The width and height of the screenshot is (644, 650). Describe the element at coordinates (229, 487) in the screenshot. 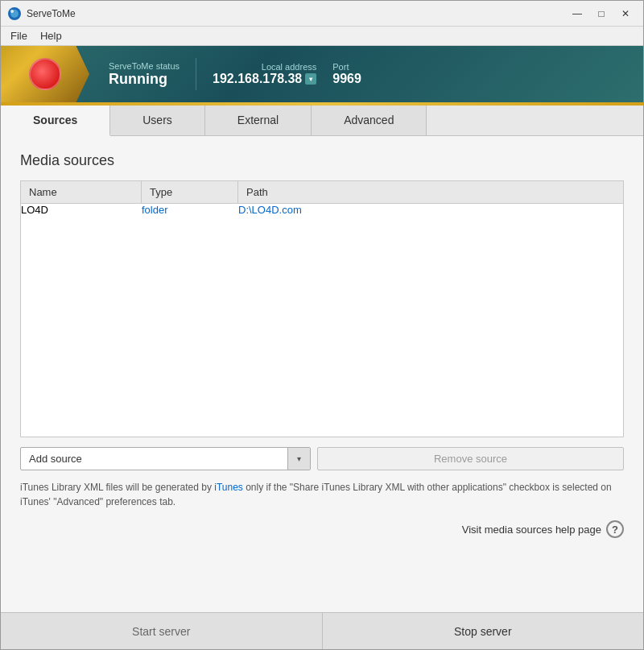

I see `itunes-link: iTunes` at that location.